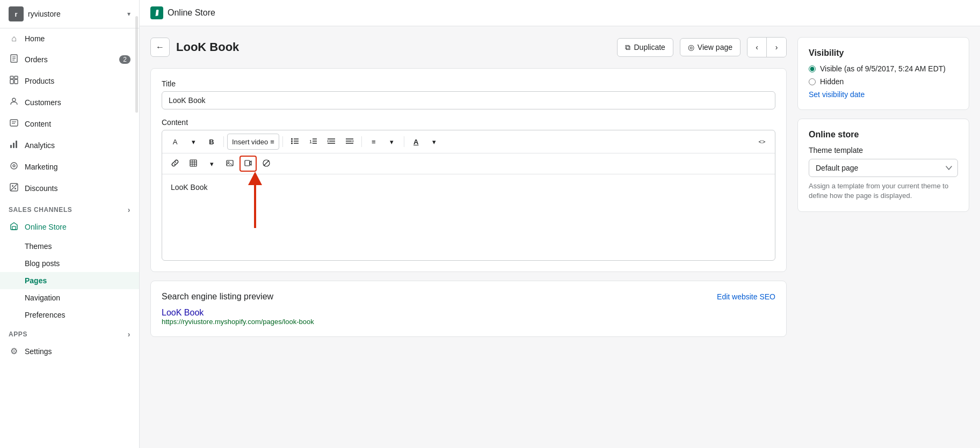  I want to click on content-label: Content, so click(468, 122).